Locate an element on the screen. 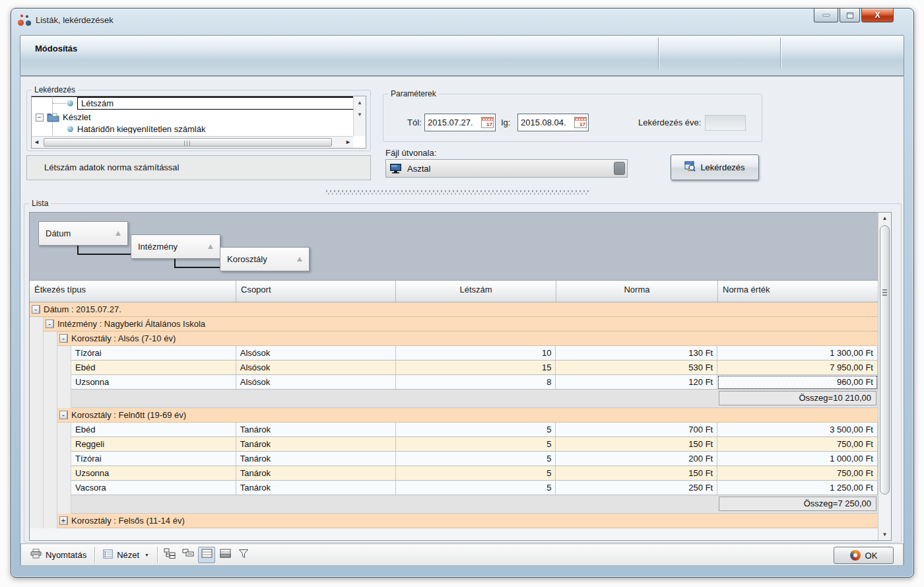 The width and height of the screenshot is (924, 587). group-row: -Dátum : 2015.07.27. is located at coordinates (454, 310).